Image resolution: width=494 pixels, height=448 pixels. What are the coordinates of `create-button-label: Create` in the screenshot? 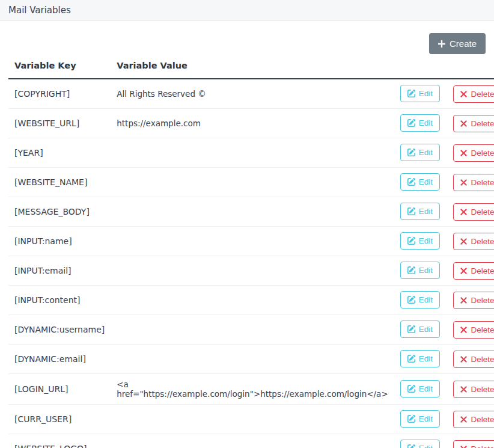 It's located at (463, 43).